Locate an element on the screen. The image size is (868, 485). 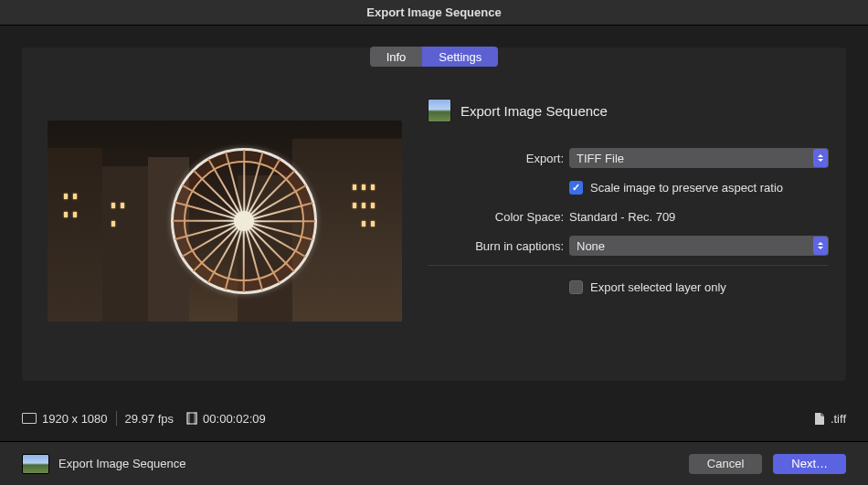
export-format-value: TIFF File is located at coordinates (600, 159).